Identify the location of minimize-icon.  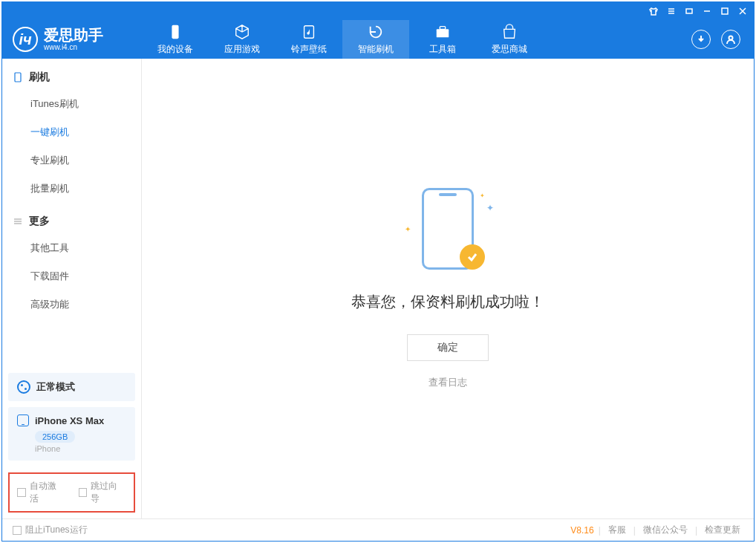
(707, 11).